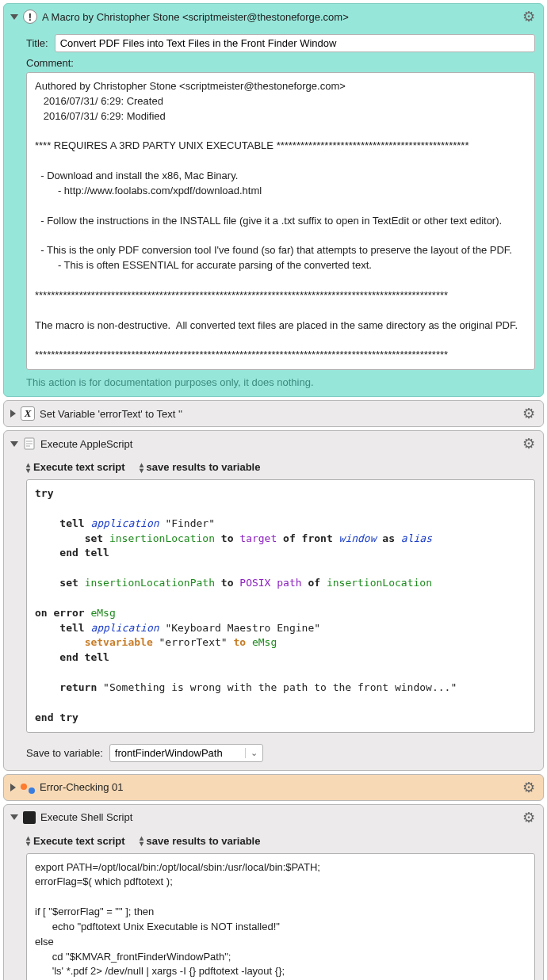  I want to click on terminal-icon, so click(29, 818).